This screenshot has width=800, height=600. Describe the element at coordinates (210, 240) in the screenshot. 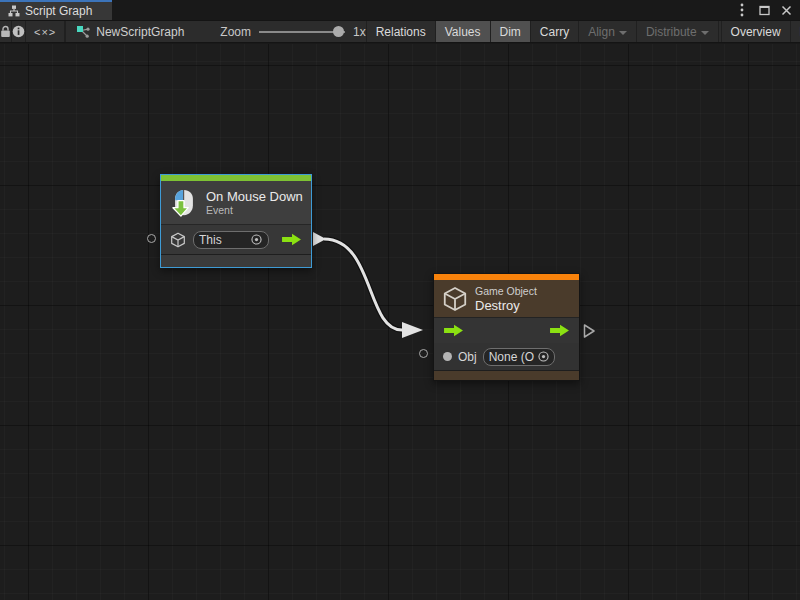

I see `target-field-value: This` at that location.